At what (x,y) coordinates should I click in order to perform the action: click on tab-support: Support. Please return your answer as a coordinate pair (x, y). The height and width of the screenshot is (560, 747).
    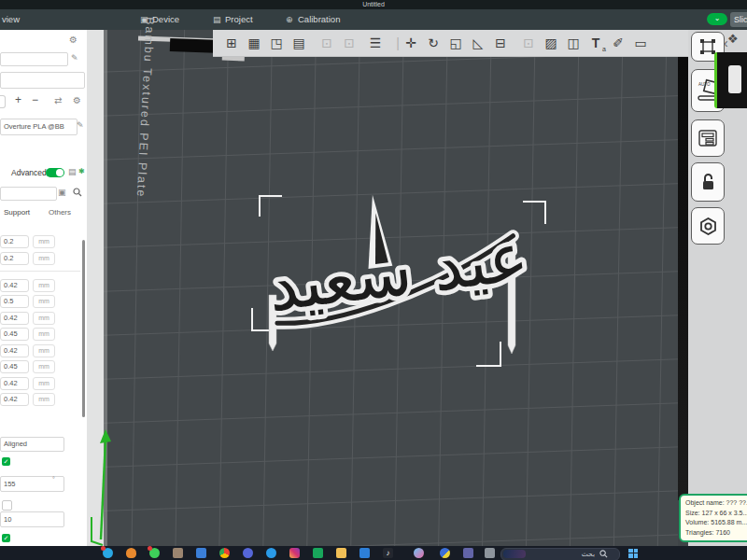
    Looking at the image, I should click on (17, 213).